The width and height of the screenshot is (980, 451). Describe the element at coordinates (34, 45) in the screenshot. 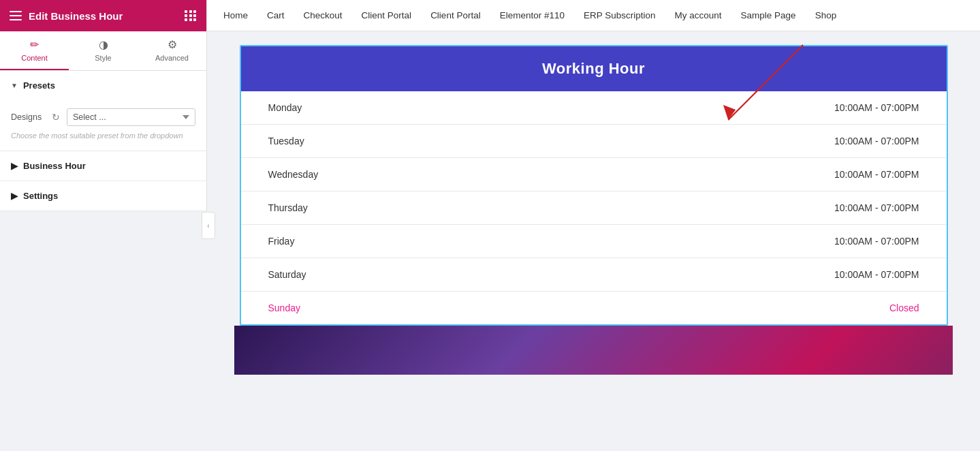

I see `content-icon: ✏` at that location.